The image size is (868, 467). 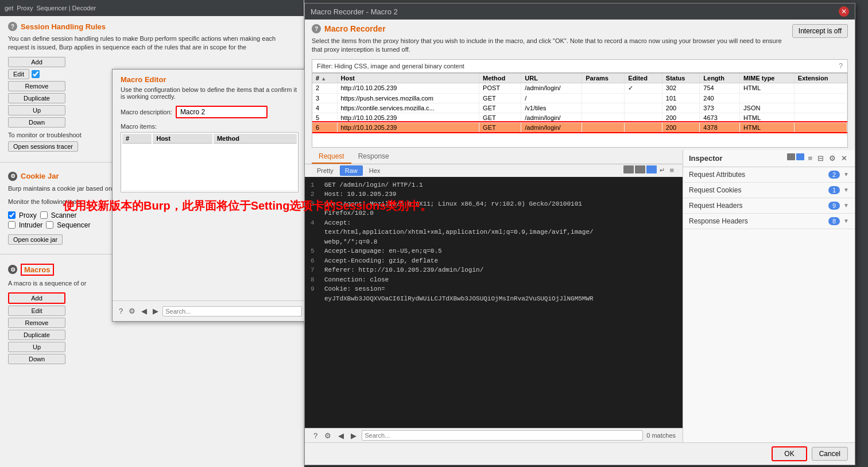 I want to click on inspector-request-headers: Request Headers 9 ▼, so click(x=769, y=206).